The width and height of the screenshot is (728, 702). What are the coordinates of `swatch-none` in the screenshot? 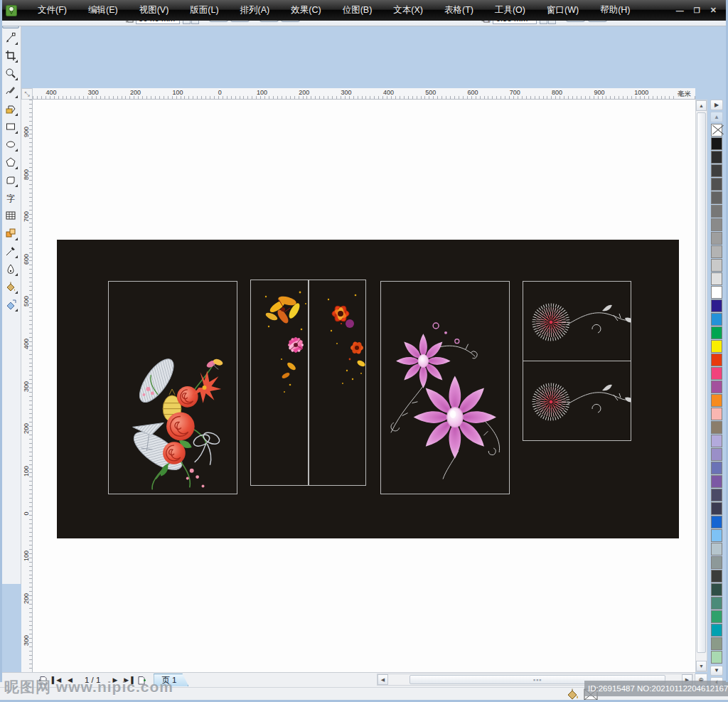 It's located at (717, 130).